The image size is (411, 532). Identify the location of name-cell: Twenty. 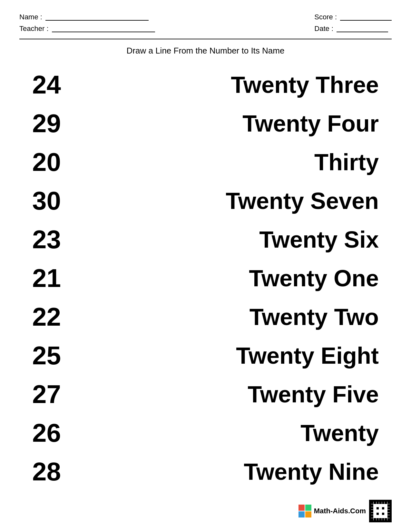
(238, 433).